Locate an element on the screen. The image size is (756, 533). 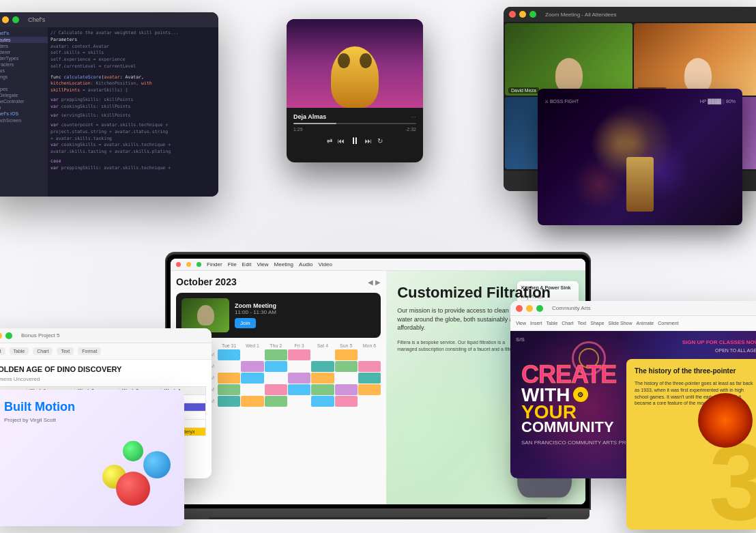
time-current: 1:29 is located at coordinates (298, 130).